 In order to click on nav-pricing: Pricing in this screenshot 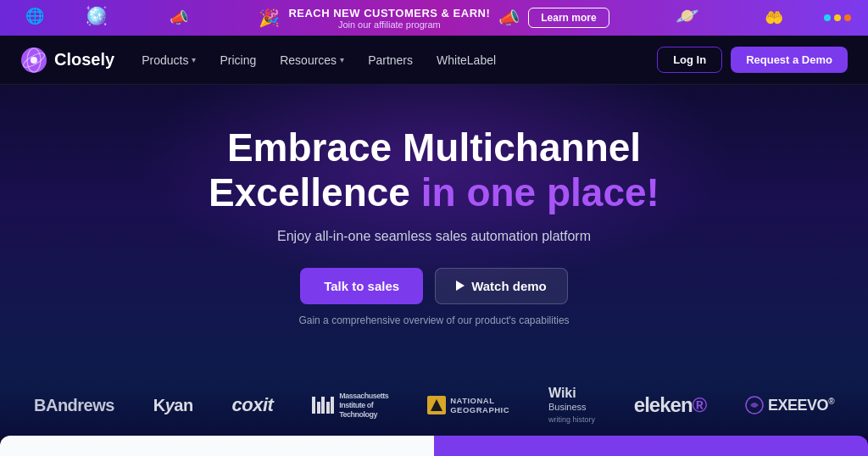, I will do `click(237, 60)`.